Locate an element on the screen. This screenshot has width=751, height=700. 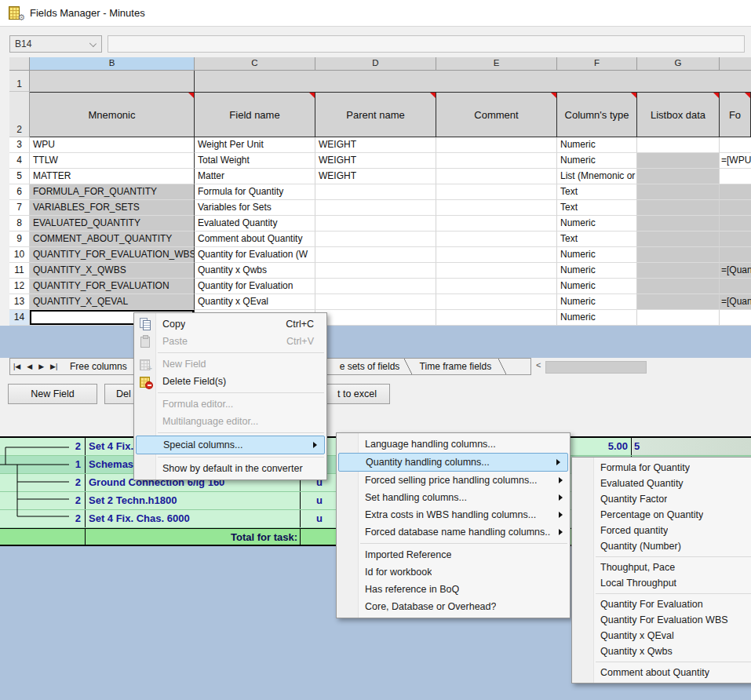
column-header-E: E is located at coordinates (497, 64).